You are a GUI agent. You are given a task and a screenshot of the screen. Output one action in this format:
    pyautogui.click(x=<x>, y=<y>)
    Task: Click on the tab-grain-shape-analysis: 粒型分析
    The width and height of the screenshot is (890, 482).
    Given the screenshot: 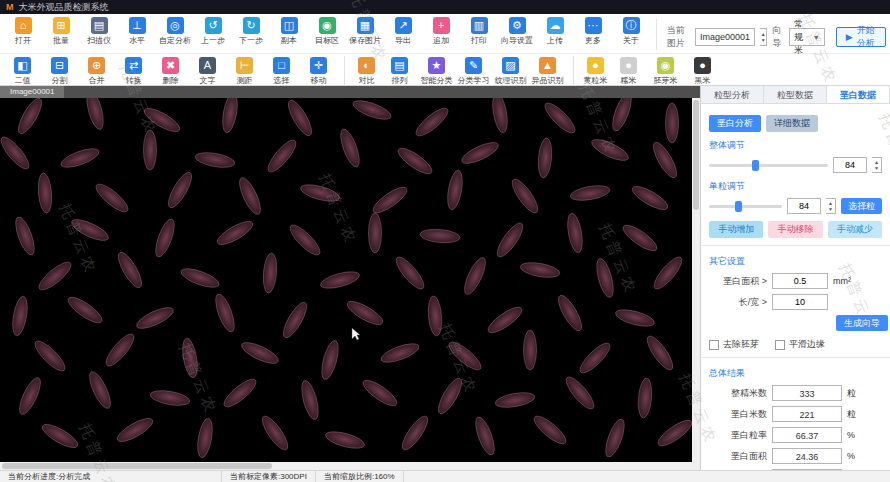 What is the action you would take?
    pyautogui.click(x=732, y=94)
    